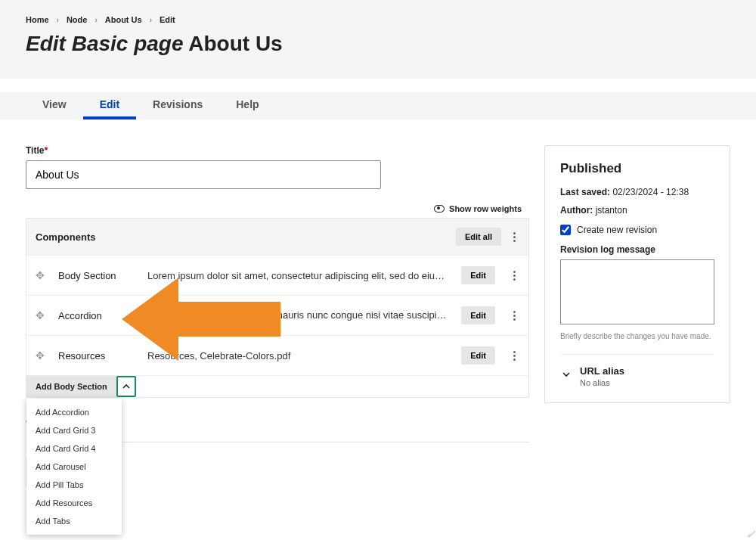  What do you see at coordinates (274, 209) in the screenshot?
I see `show-row-weights-toggle: Show row weights` at bounding box center [274, 209].